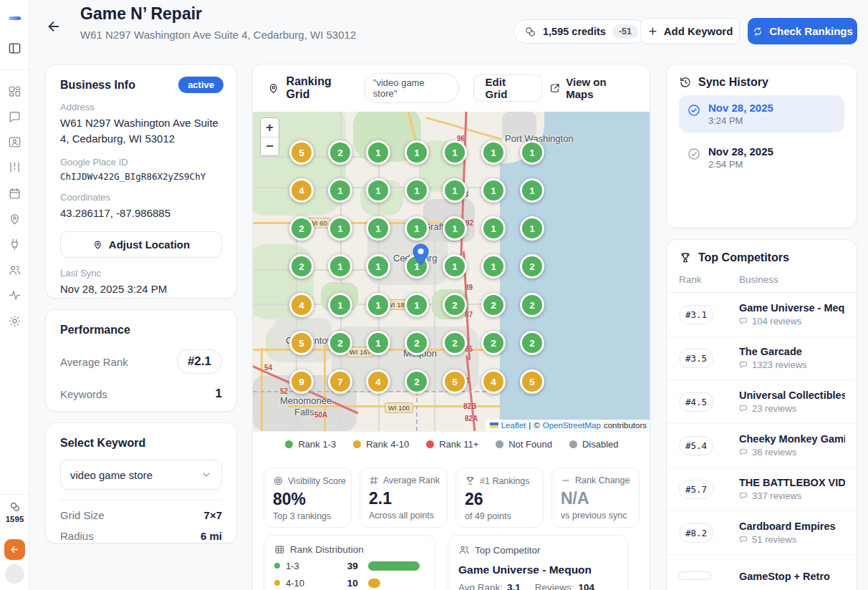 This screenshot has width=868, height=590. Describe the element at coordinates (269, 146) in the screenshot. I see `zoom-out-button: −` at that location.